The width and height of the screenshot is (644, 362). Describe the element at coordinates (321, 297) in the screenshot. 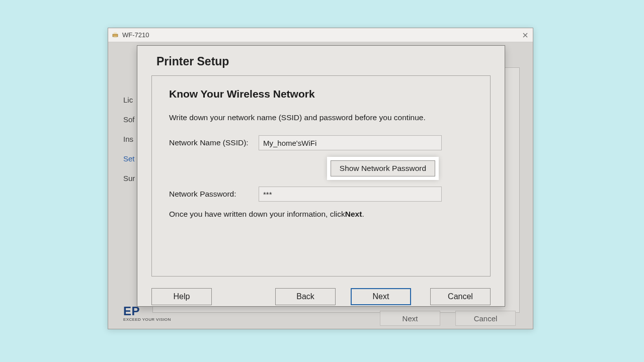

I see `dialog-nav: Help Back Next Cancel` at that location.